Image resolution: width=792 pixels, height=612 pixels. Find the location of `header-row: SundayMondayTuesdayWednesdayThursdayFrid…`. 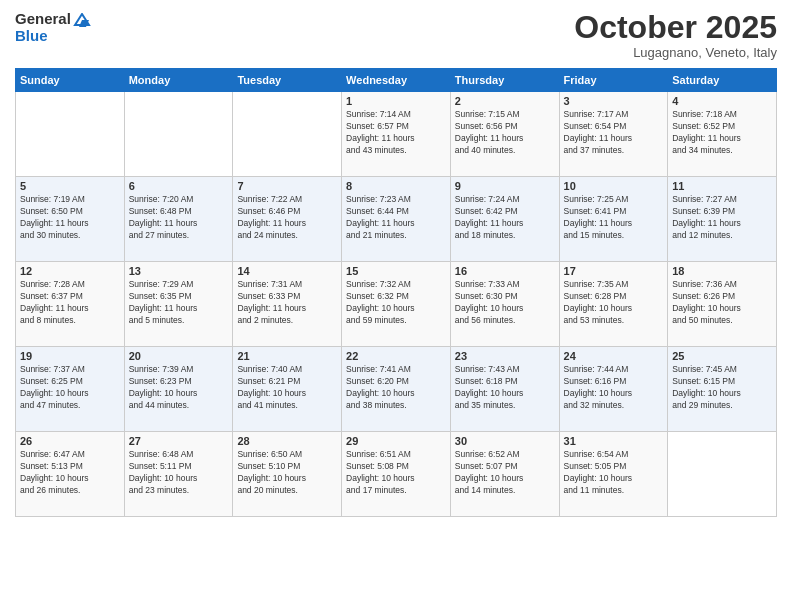

header-row: SundayMondayTuesdayWednesdayThursdayFrid… is located at coordinates (396, 80).